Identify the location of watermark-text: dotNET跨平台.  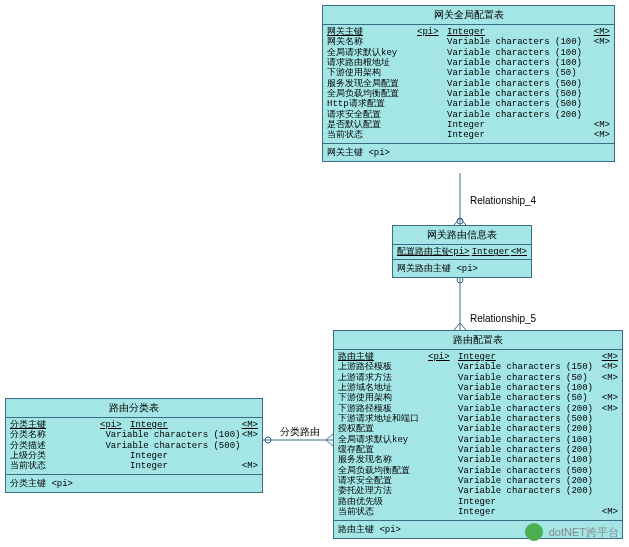
(584, 532).